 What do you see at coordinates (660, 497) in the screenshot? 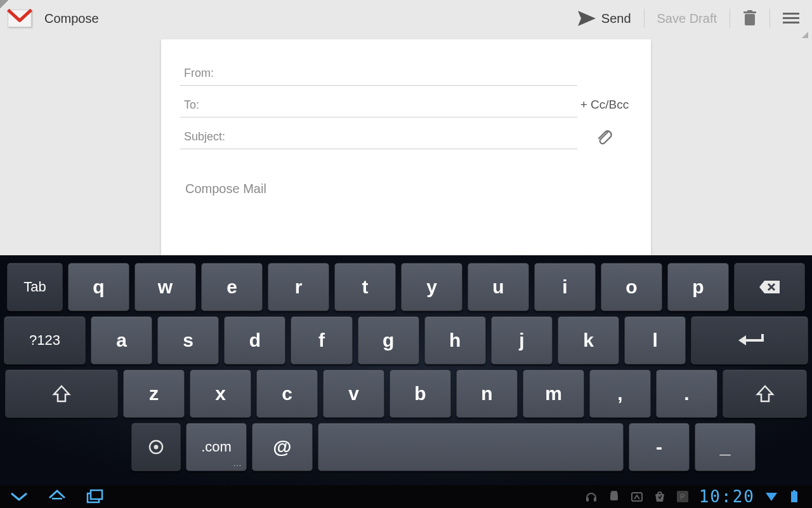
I see `tray-shop-icon` at bounding box center [660, 497].